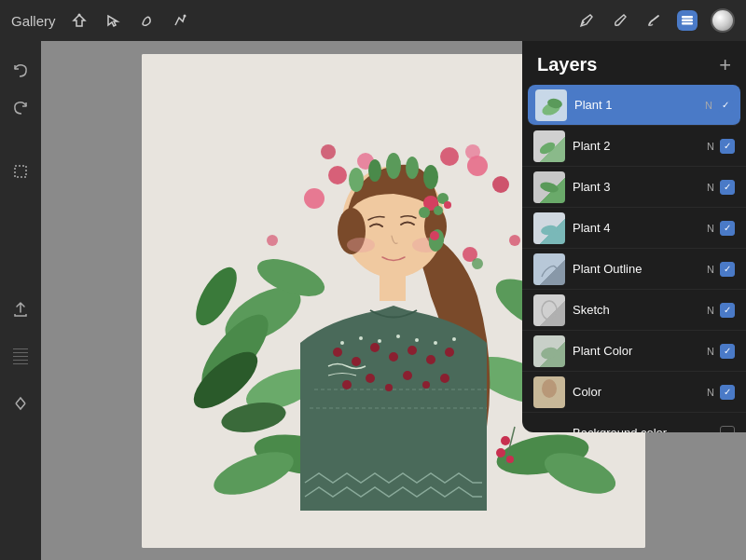 This screenshot has width=746, height=560. Describe the element at coordinates (79, 20) in the screenshot. I see `modify-tool-button` at that location.